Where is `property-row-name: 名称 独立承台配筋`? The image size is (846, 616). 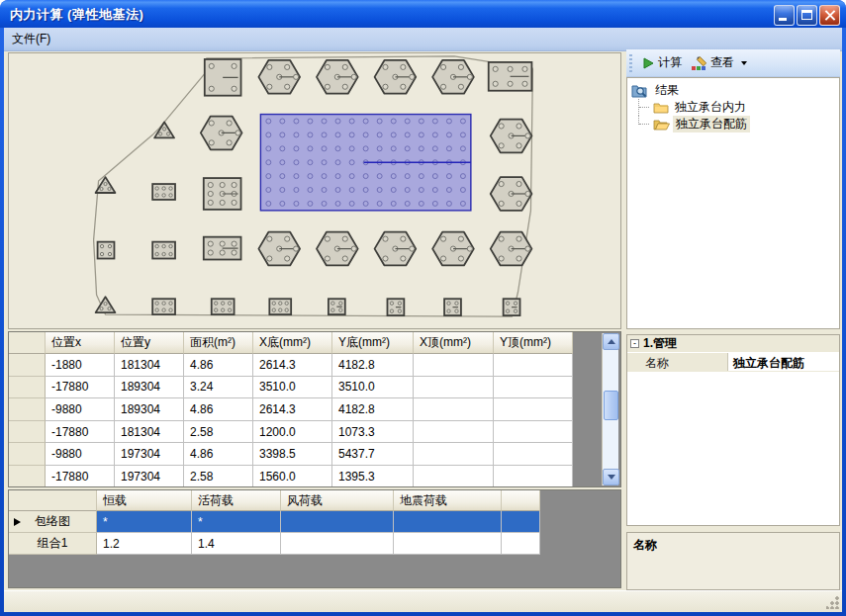
property-row-name: 名称 独立承台配筋 is located at coordinates (733, 362).